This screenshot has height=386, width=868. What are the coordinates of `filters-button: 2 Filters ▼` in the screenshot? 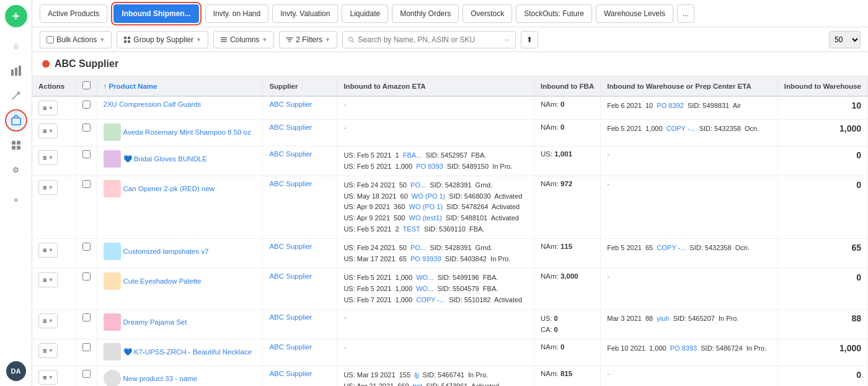 It's located at (308, 40).